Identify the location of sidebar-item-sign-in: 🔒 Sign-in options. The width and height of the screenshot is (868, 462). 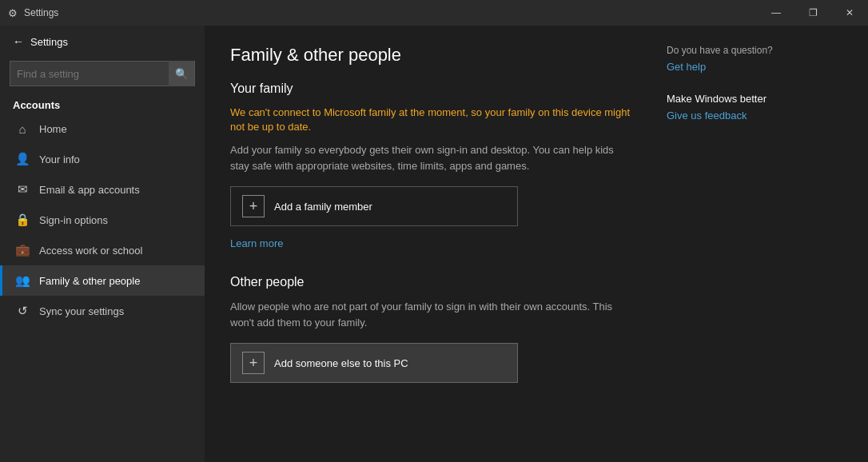
(102, 220).